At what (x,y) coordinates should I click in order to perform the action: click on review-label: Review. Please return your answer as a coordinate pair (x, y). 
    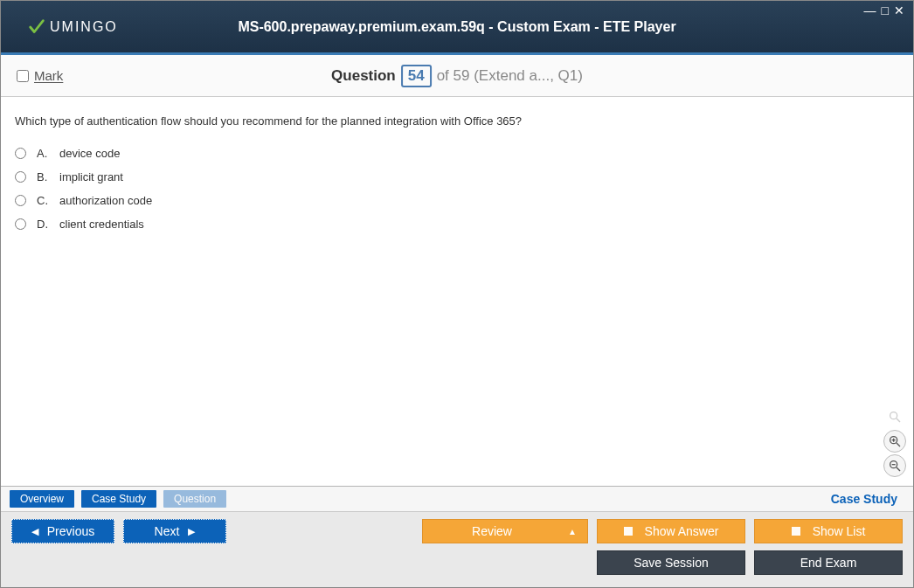
    Looking at the image, I should click on (492, 531).